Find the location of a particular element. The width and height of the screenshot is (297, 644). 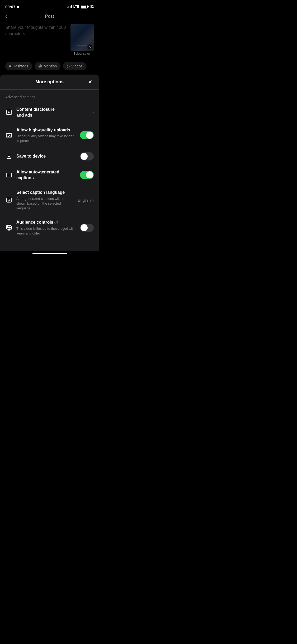

audience-controls-row: Audience controls ⓘ This video is limite… is located at coordinates (50, 228).